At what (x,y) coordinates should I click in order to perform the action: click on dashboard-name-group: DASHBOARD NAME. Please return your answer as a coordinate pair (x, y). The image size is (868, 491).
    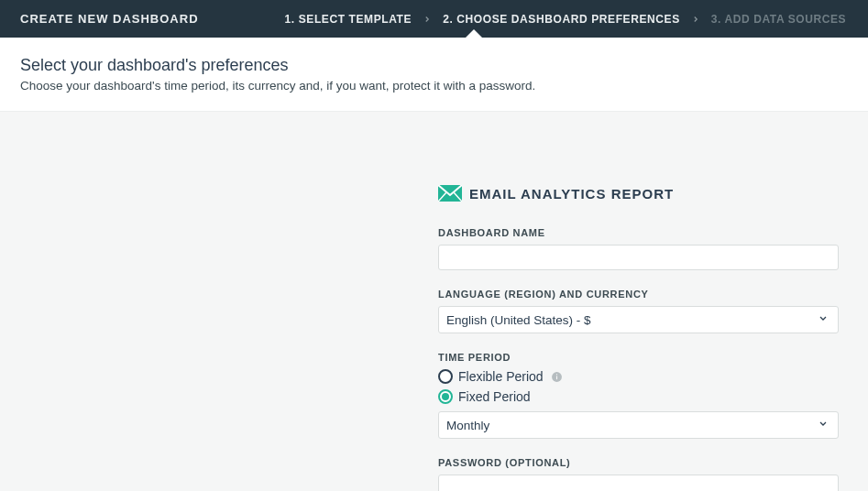
    Looking at the image, I should click on (638, 249).